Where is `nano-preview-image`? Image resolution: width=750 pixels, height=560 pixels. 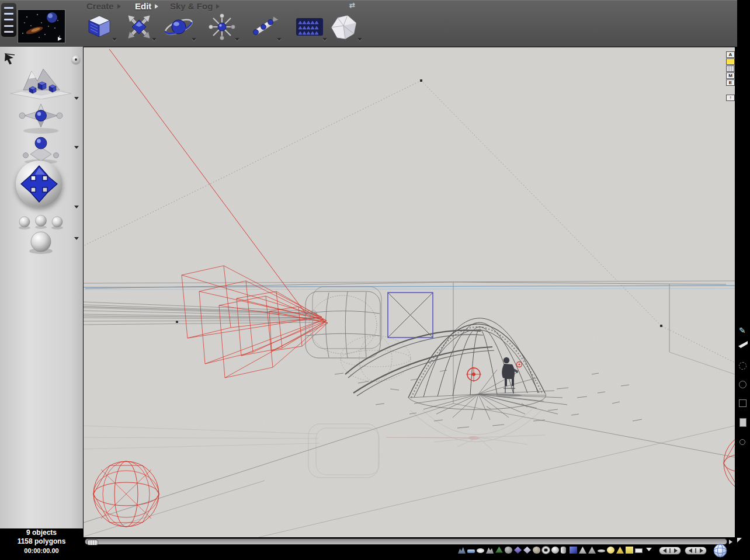
nano-preview-image is located at coordinates (41, 26).